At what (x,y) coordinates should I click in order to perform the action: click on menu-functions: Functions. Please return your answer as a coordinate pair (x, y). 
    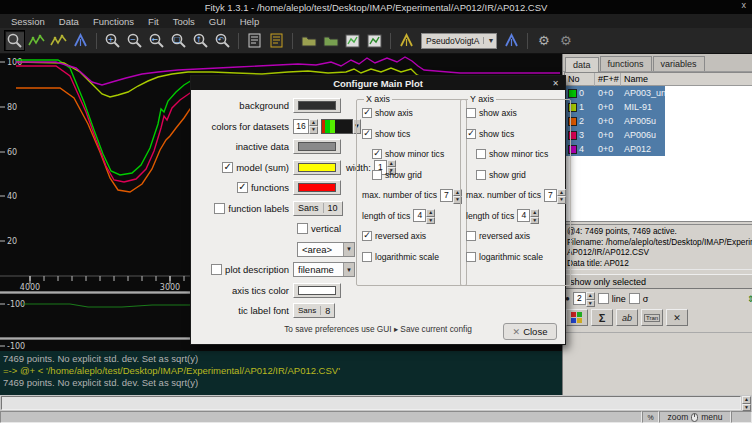
    Looking at the image, I should click on (114, 22).